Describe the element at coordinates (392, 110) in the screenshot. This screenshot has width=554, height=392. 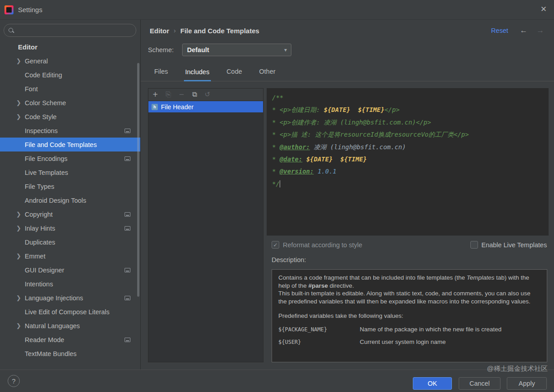
I see `code-segment: </p>` at that location.